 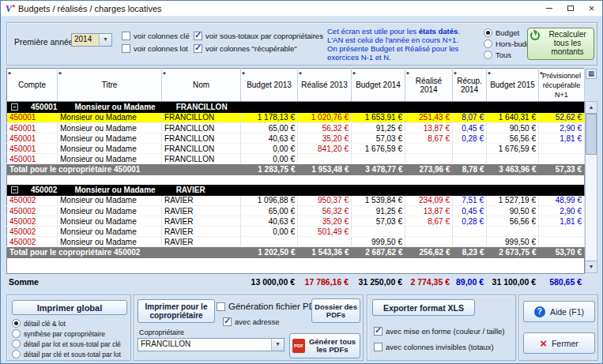 I want to click on column-header-prévisionnel-récupérable-n+1: ◆Prévisionnel récupérable N+1, so click(x=562, y=85).